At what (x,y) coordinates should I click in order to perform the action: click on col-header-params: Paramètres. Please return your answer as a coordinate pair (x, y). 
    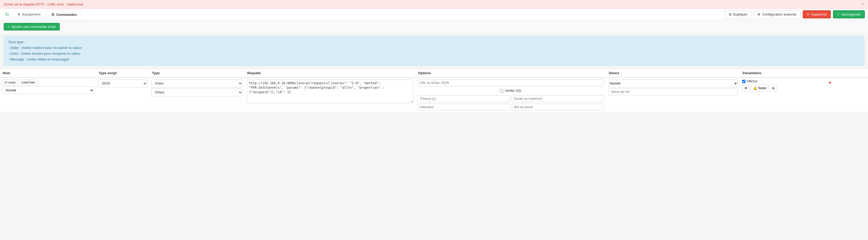
    Looking at the image, I should click on (782, 73).